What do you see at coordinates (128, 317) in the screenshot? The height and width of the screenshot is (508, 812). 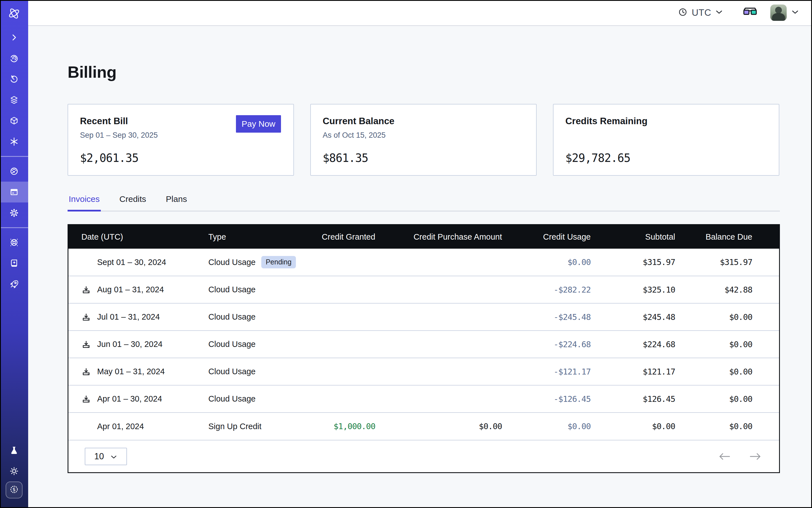 I see `invoice-date: Jul 01 – 31, 2024` at bounding box center [128, 317].